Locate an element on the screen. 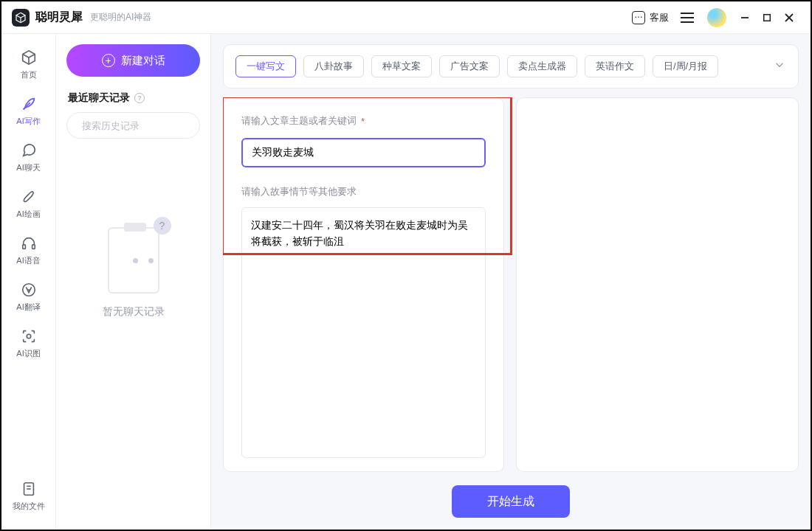 The height and width of the screenshot is (531, 812). tab-report: 日/周/月报 is located at coordinates (685, 66).